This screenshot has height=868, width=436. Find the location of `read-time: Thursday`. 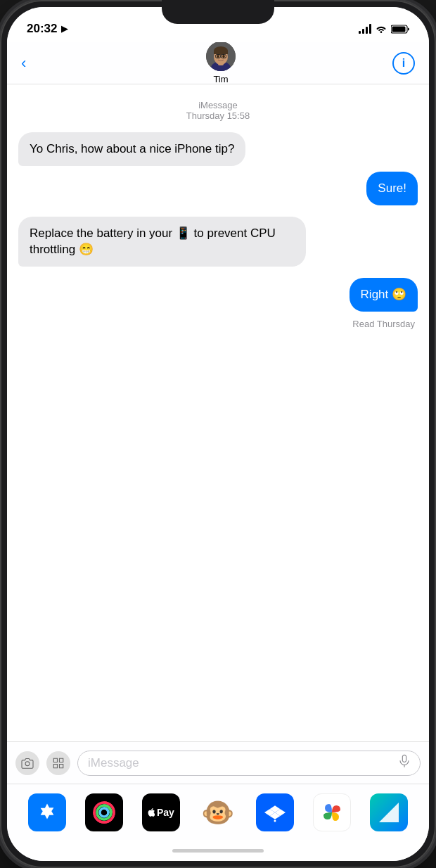

read-time: Thursday is located at coordinates (396, 324).